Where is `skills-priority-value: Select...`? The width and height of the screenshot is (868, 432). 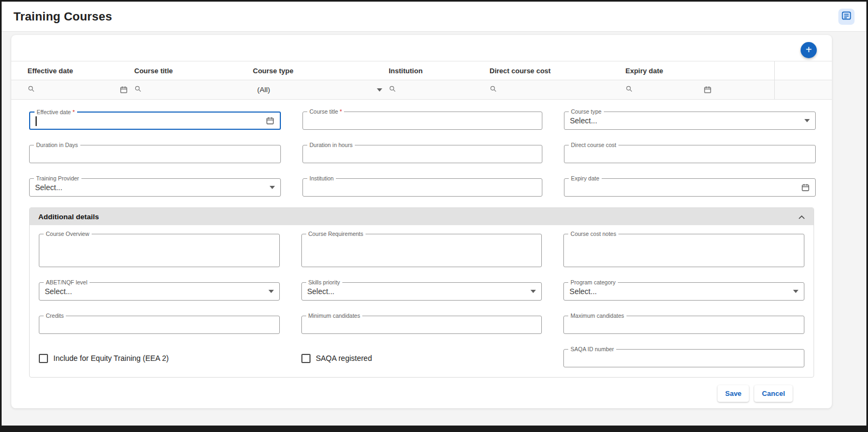 skills-priority-value: Select... is located at coordinates (414, 291).